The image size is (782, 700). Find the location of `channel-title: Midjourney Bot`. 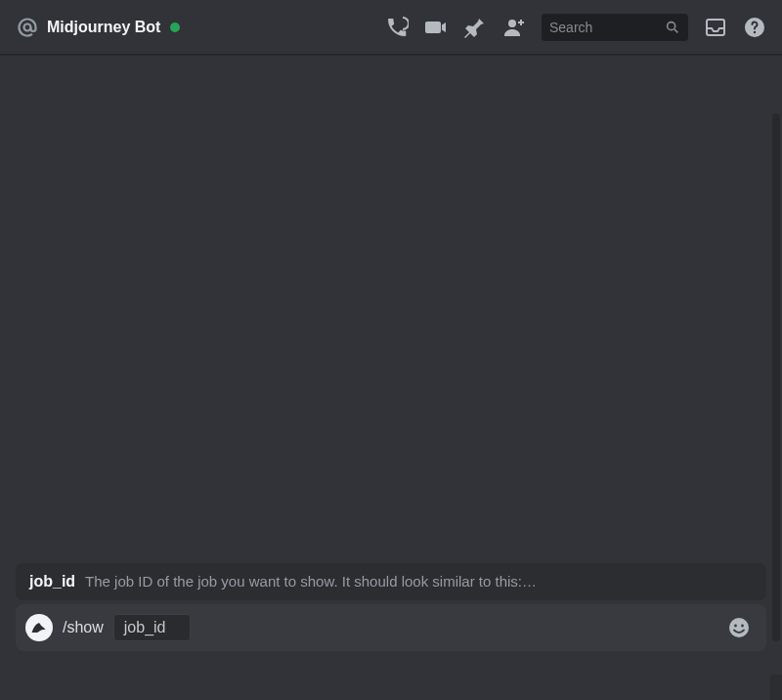

channel-title: Midjourney Bot is located at coordinates (104, 27).